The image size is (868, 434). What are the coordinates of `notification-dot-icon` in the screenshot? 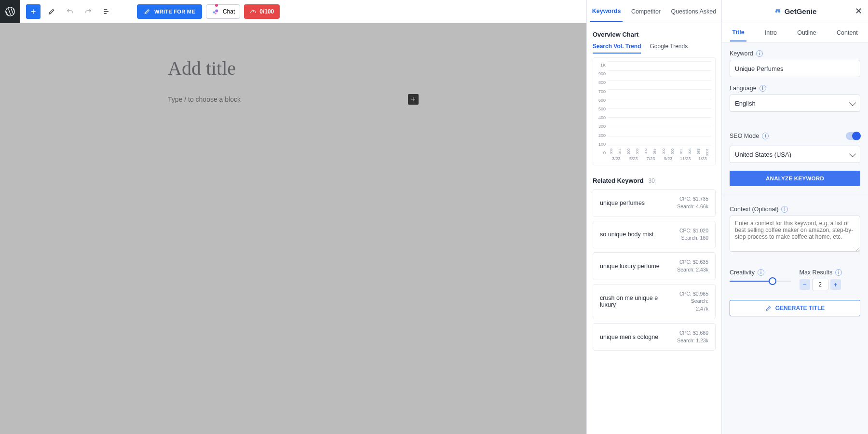 It's located at (217, 5).